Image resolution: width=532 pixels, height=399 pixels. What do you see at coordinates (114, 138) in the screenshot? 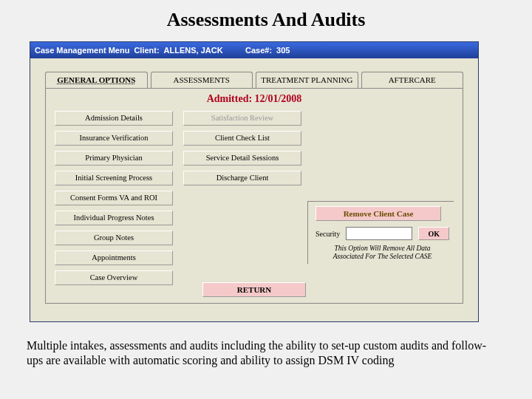
I see `btn-insurance-verification: Insurance Verification` at bounding box center [114, 138].